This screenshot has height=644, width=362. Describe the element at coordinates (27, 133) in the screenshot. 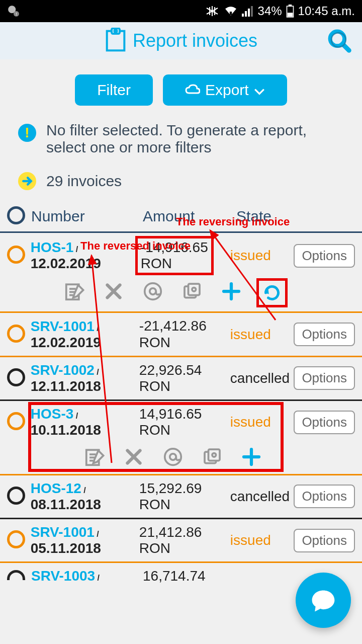

I see `alert-icon: !` at that location.